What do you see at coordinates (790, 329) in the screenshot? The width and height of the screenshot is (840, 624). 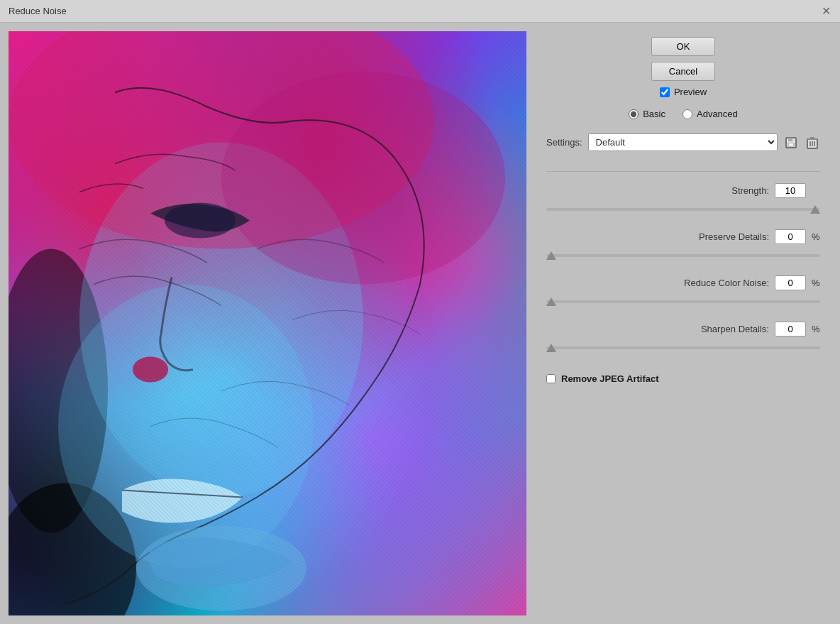 I see `sharpen-details-input` at bounding box center [790, 329].